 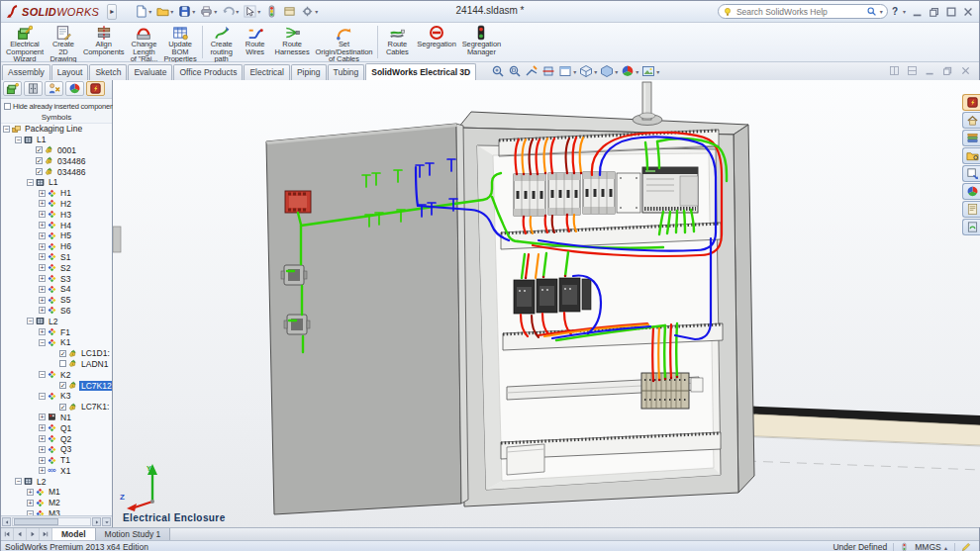 What do you see at coordinates (8, 107) in the screenshot?
I see `hide-inserted-checkbox` at bounding box center [8, 107].